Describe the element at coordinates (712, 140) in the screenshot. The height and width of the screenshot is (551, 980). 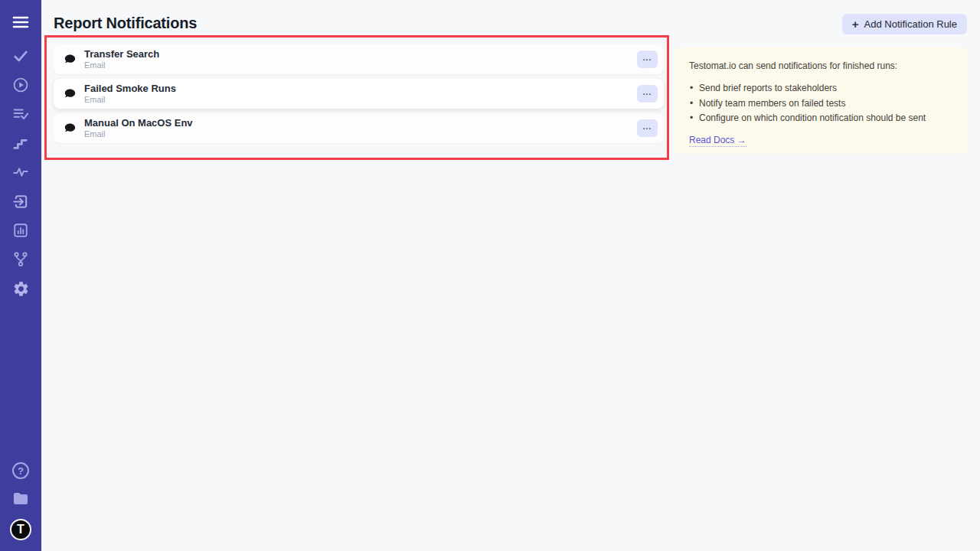
I see `read-docs-label: Read Docs` at that location.